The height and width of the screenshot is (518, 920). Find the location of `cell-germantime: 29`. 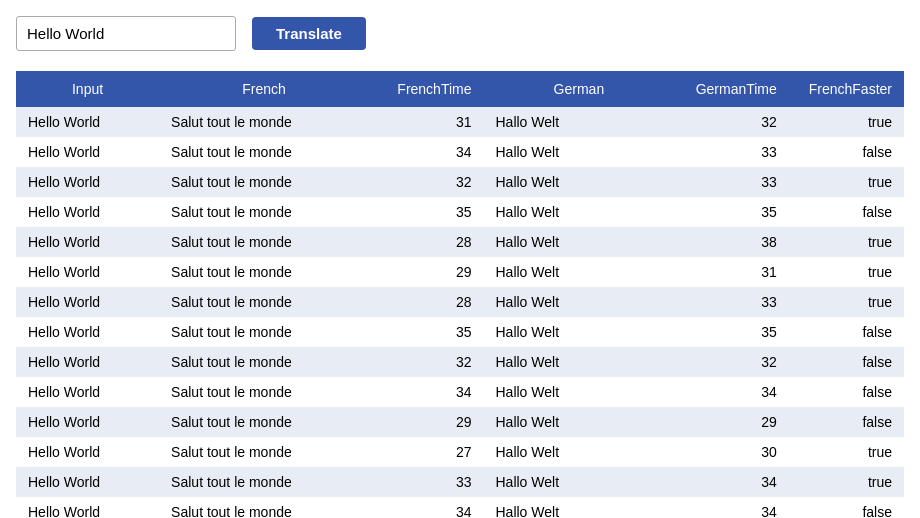

cell-germantime: 29 is located at coordinates (731, 422).